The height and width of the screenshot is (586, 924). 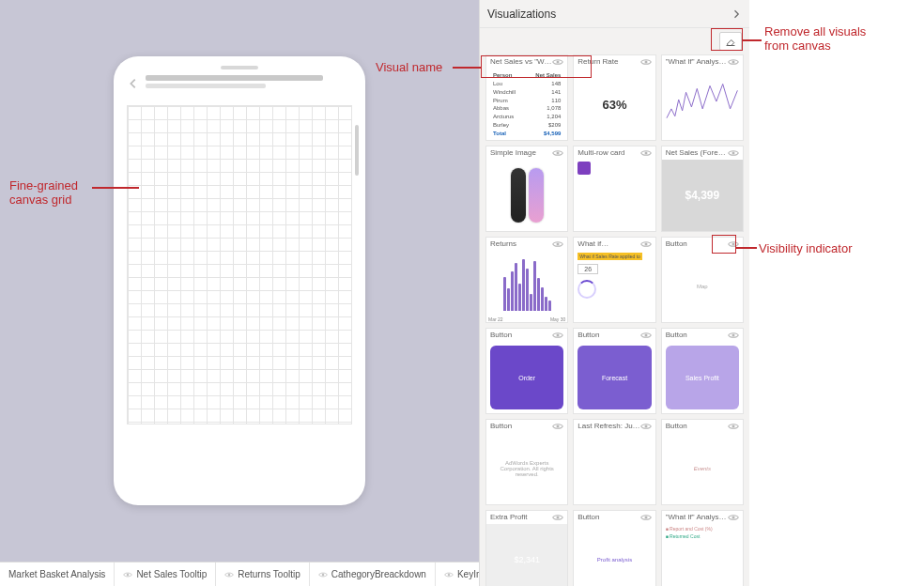 What do you see at coordinates (457, 575) in the screenshot?
I see `page-tab: KeyInfluencers` at bounding box center [457, 575].